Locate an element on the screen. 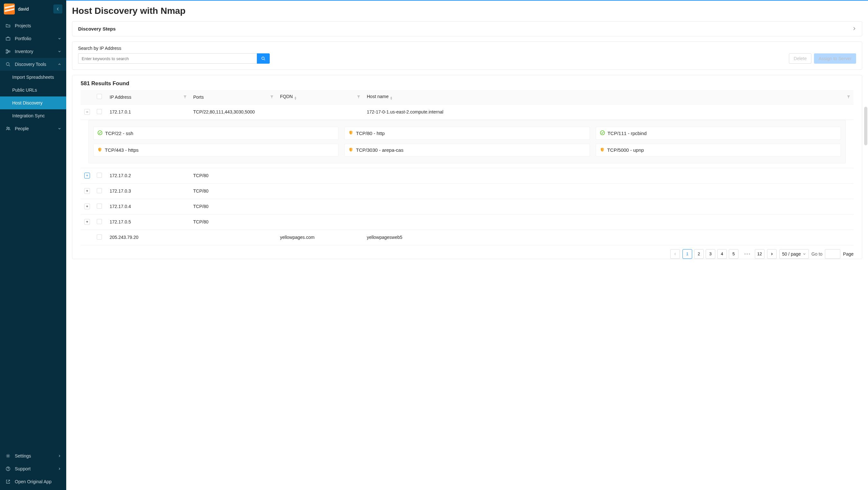 The height and width of the screenshot is (490, 868). cell-ip: 205.243.79.20 is located at coordinates (148, 237).